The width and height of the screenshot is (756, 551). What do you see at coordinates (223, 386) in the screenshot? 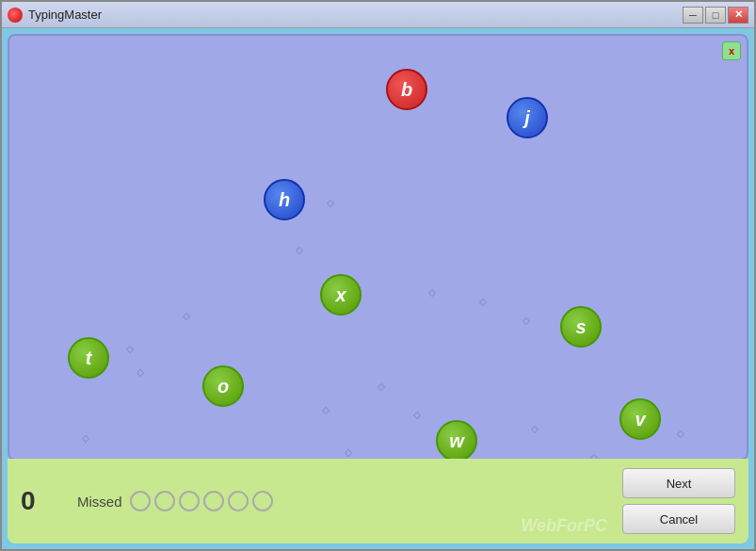
I see `bubble-o: o` at bounding box center [223, 386].